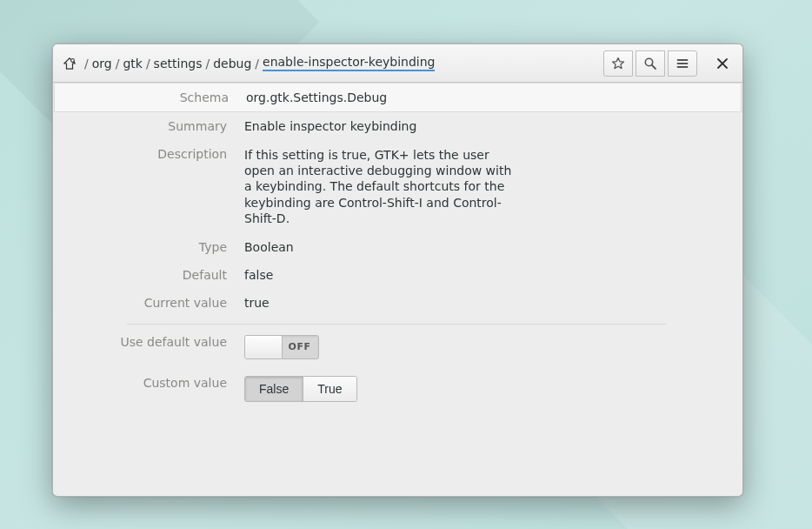 The width and height of the screenshot is (812, 529). I want to click on breadcrumb-segment: org, so click(103, 64).